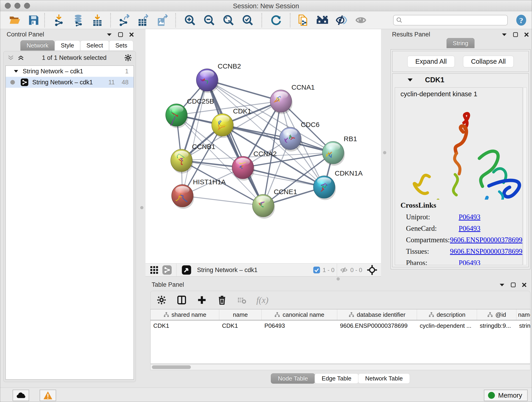 Image resolution: width=532 pixels, height=402 pixels. Describe the element at coordinates (78, 20) in the screenshot. I see `import-network-database-button` at that location.